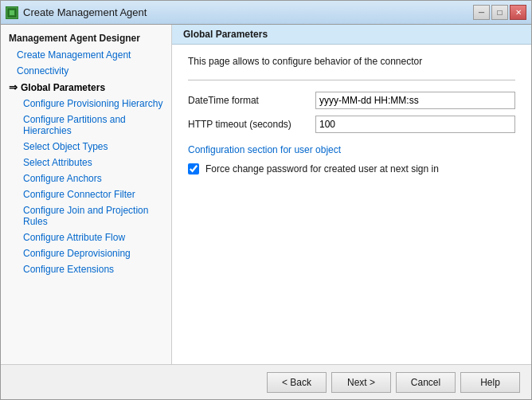  I want to click on intro-text: This page allows to configure behavior o…, so click(352, 61).